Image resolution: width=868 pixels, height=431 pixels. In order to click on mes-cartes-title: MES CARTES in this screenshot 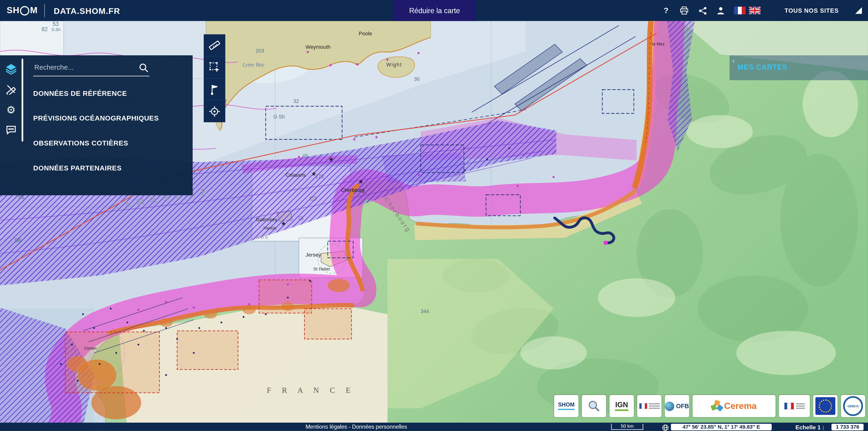, I will do `click(762, 67)`.